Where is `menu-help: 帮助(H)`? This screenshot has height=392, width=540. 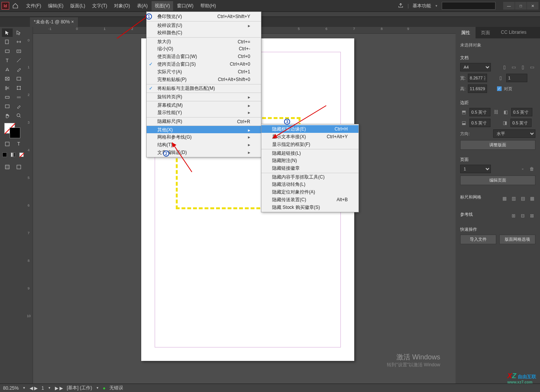 menu-help: 帮助(H) is located at coordinates (208, 6).